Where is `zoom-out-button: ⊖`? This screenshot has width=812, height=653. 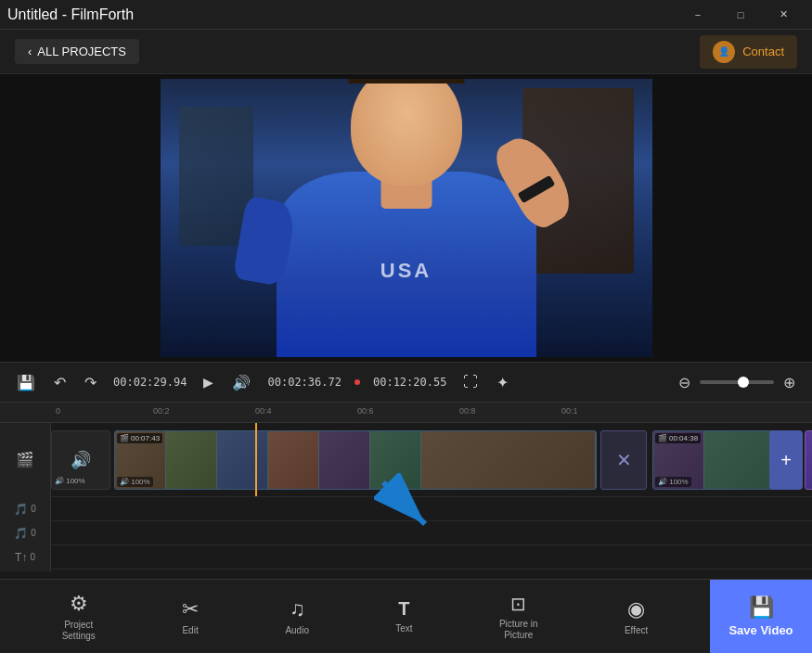 zoom-out-button: ⊖ is located at coordinates (685, 382).